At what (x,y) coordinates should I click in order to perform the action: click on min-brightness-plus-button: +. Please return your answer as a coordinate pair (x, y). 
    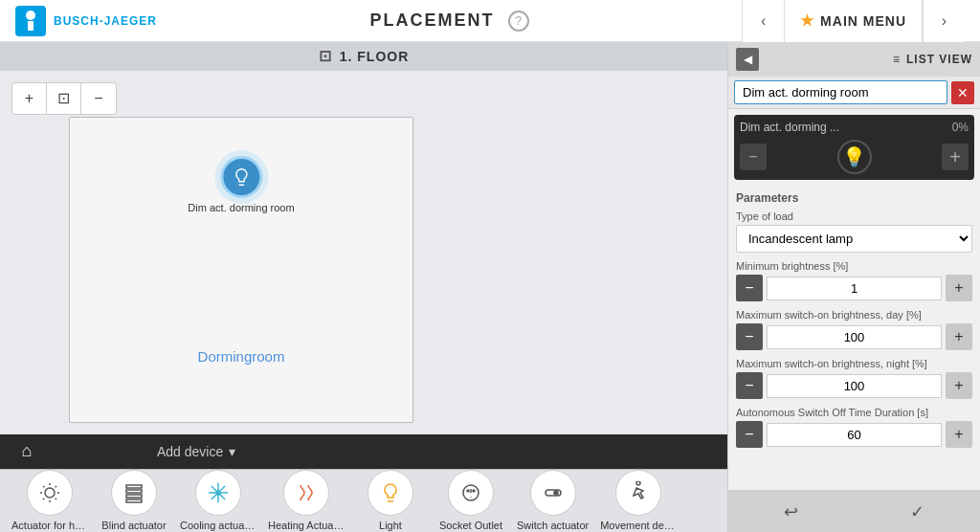
    Looking at the image, I should click on (959, 288).